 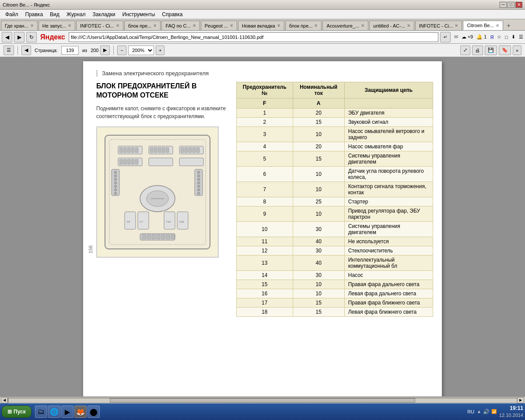 I want to click on fuse-number: 13, so click(x=265, y=263).